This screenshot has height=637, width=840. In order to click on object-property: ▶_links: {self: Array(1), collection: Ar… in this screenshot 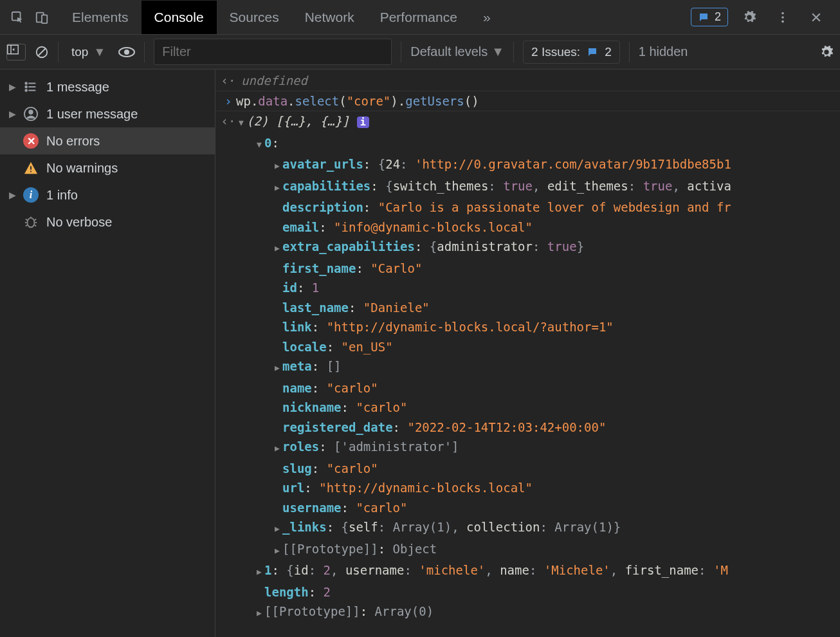, I will do `click(527, 528)`.